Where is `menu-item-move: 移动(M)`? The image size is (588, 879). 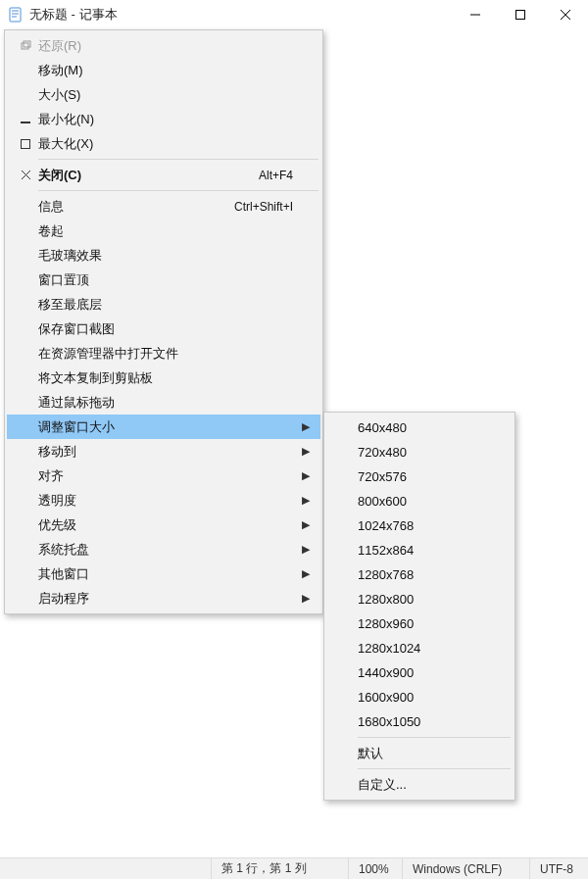 menu-item-move: 移动(M) is located at coordinates (164, 71).